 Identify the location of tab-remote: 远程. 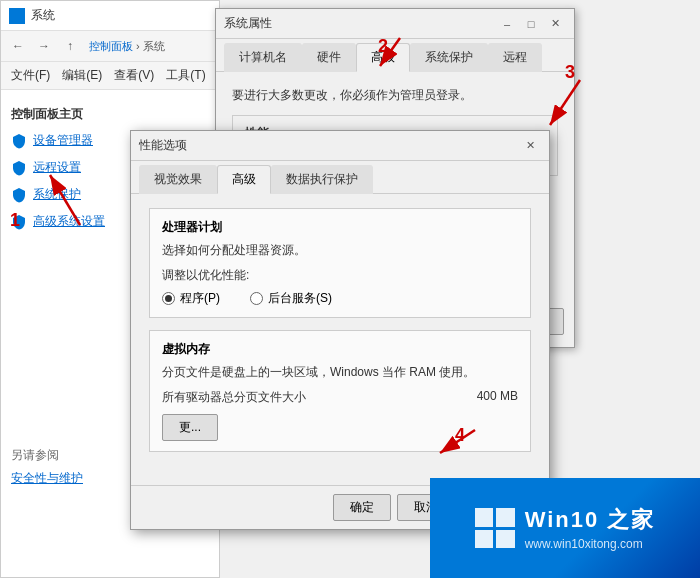
(515, 58).